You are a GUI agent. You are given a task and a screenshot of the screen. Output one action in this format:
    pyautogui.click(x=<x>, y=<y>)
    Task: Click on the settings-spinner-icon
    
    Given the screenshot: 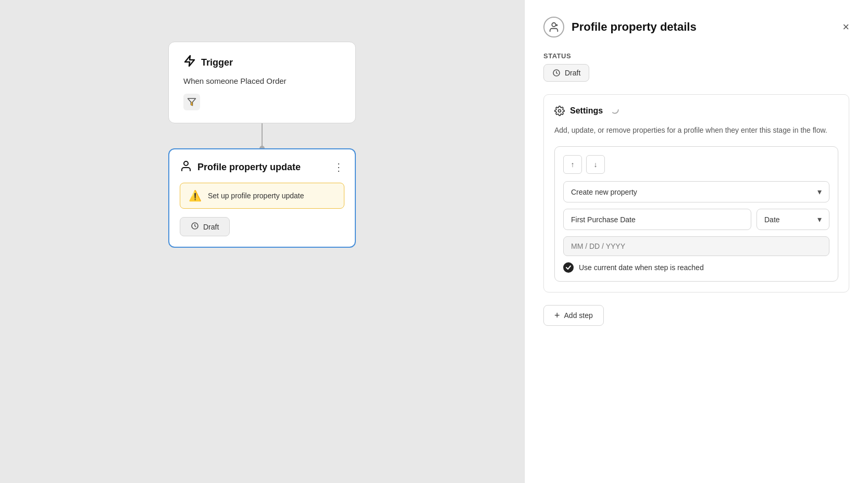 What is the action you would take?
    pyautogui.click(x=615, y=111)
    